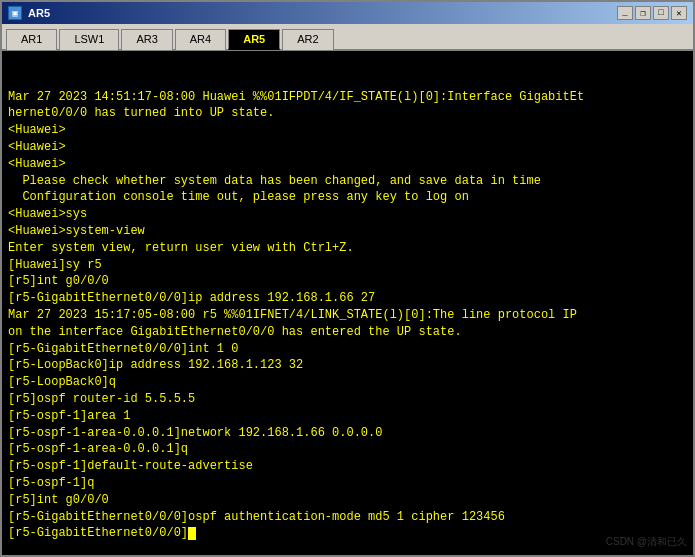  Describe the element at coordinates (625, 13) in the screenshot. I see `minimize-button: _` at that location.